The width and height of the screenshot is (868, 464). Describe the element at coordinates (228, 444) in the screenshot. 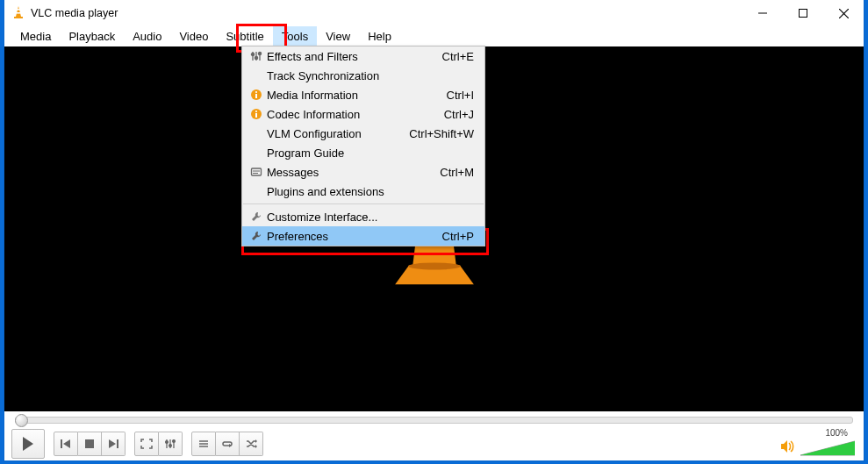

I see `loop-button` at that location.